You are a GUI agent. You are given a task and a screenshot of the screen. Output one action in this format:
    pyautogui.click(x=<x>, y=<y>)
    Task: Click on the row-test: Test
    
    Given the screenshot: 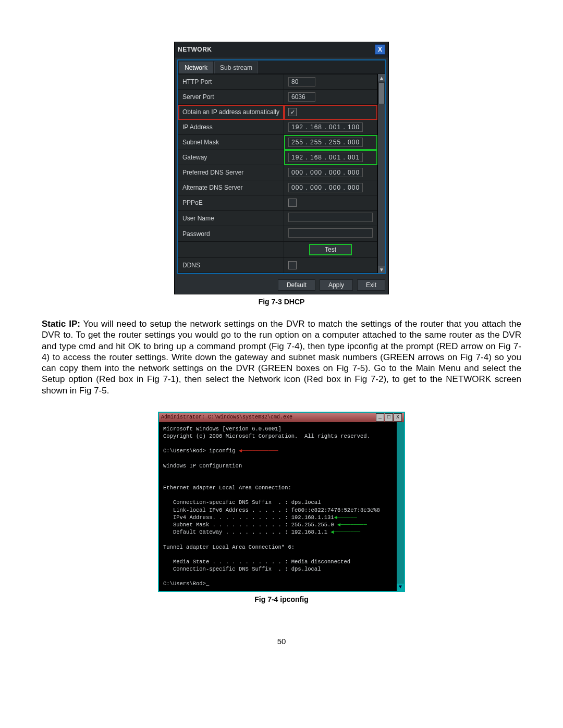 What is the action you would take?
    pyautogui.click(x=278, y=250)
    